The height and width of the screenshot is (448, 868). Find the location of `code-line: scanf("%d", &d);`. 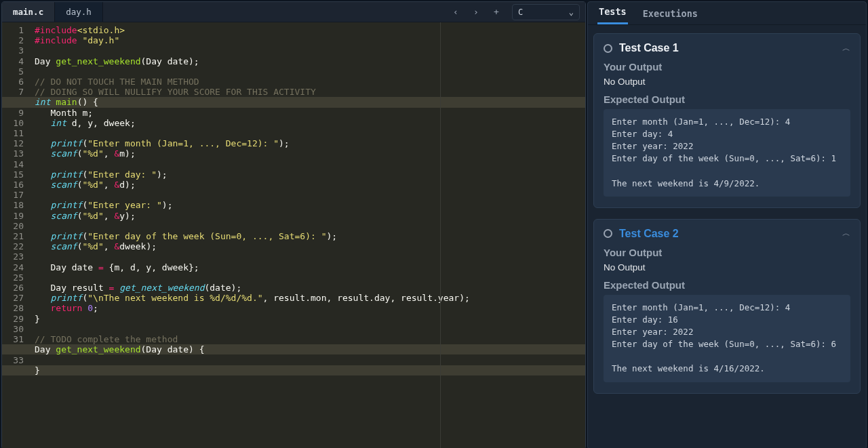

code-line: scanf("%d", &d); is located at coordinates (309, 184).